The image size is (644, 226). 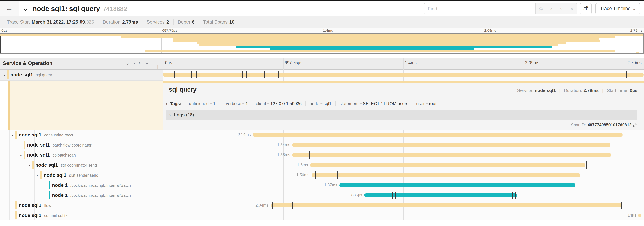 What do you see at coordinates (643, 44) in the screenshot?
I see `minimap-right-handle` at bounding box center [643, 44].